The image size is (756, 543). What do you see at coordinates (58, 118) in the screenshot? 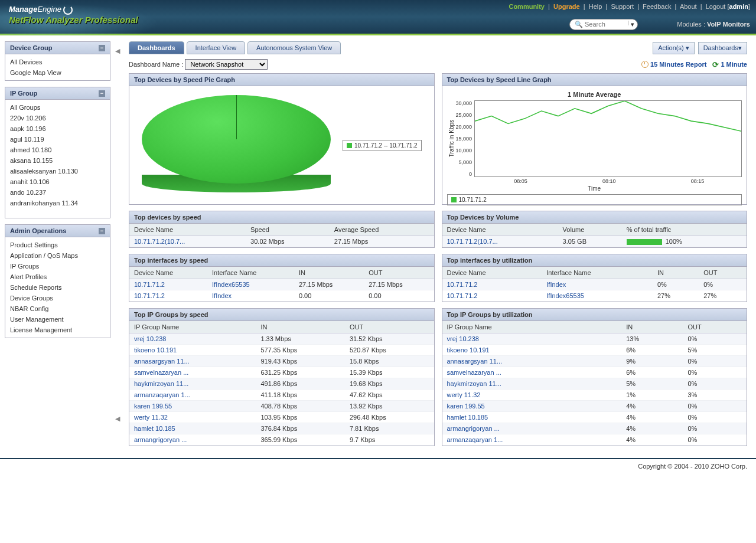
I see `sidebar-item: 220v 10.206` at bounding box center [58, 118].